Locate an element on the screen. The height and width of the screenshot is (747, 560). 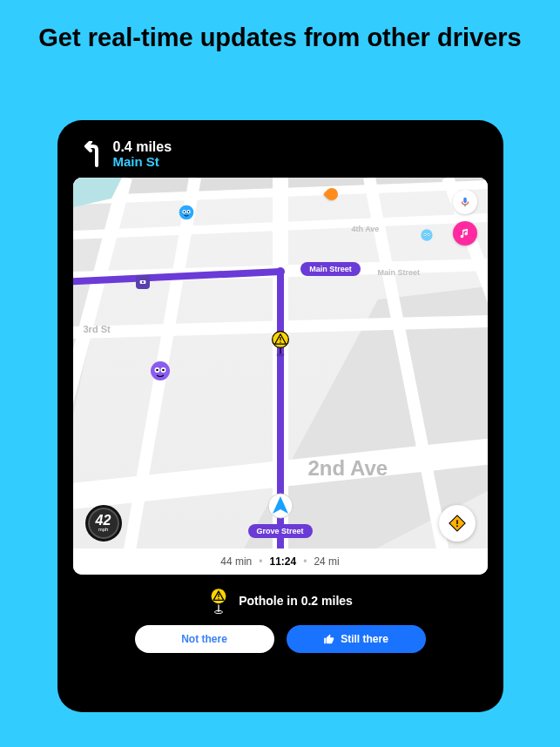
thumbs-up-icon is located at coordinates (329, 639).